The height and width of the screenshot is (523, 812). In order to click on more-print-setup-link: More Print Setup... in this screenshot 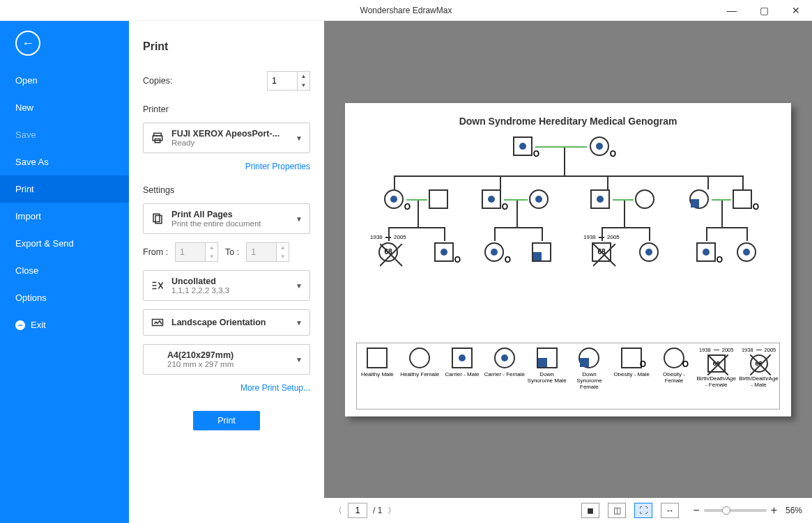, I will do `click(227, 388)`.